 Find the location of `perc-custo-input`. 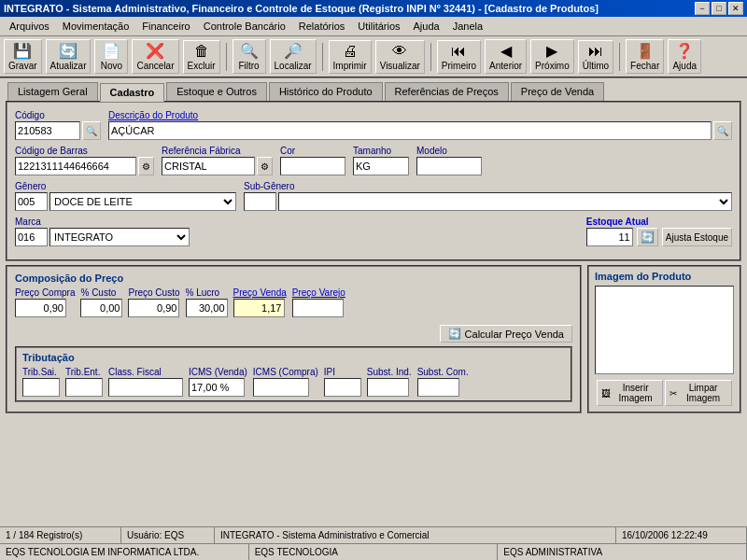

perc-custo-input is located at coordinates (101, 308).